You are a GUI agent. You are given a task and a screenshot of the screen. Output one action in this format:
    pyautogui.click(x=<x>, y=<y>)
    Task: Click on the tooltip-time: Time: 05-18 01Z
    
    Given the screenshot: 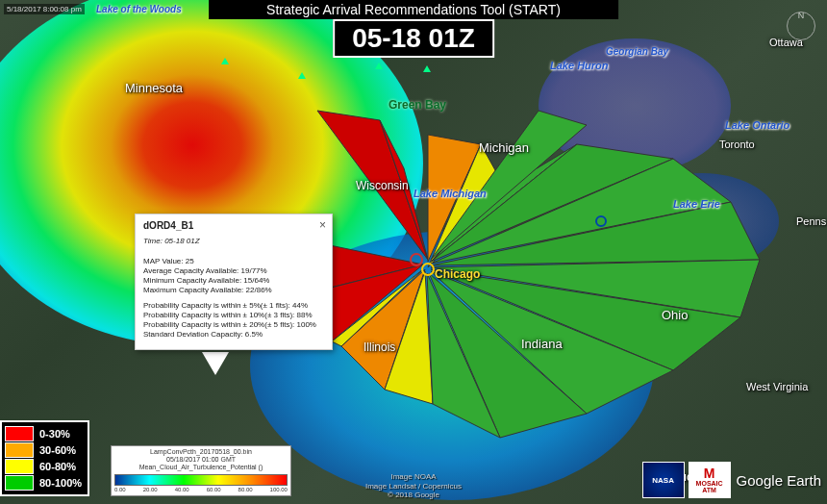 What is the action you would take?
    pyautogui.click(x=234, y=240)
    